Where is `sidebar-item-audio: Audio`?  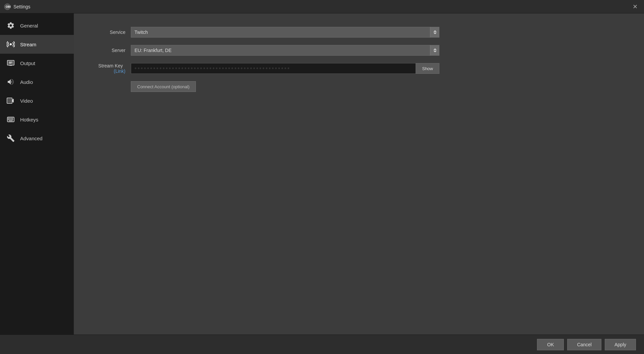
sidebar-item-audio: Audio is located at coordinates (37, 82).